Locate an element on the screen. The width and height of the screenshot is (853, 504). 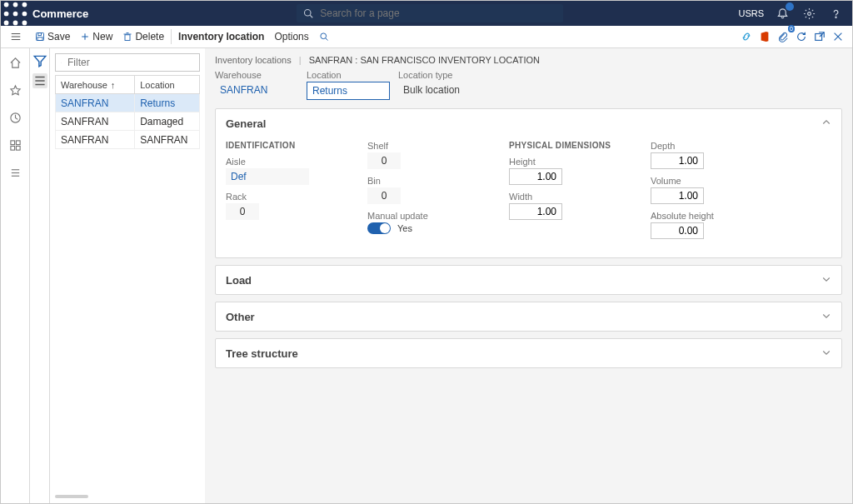
popout-icon is located at coordinates (820, 37).